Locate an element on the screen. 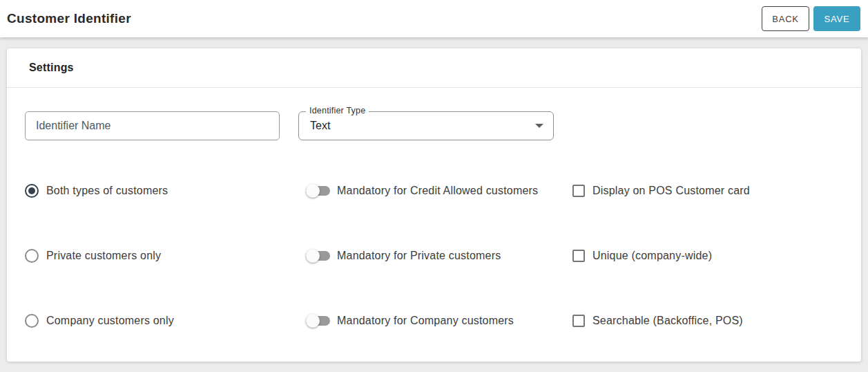  toggle-mandatory-credit-allowed: Mandatory for Credit Allowed customers is located at coordinates (439, 191).